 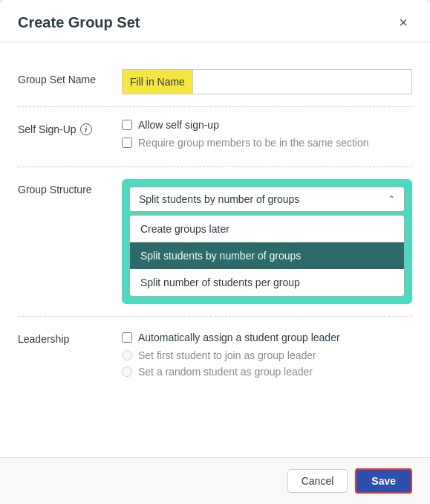 I want to click on modal-title: Create Group Set, so click(x=79, y=22).